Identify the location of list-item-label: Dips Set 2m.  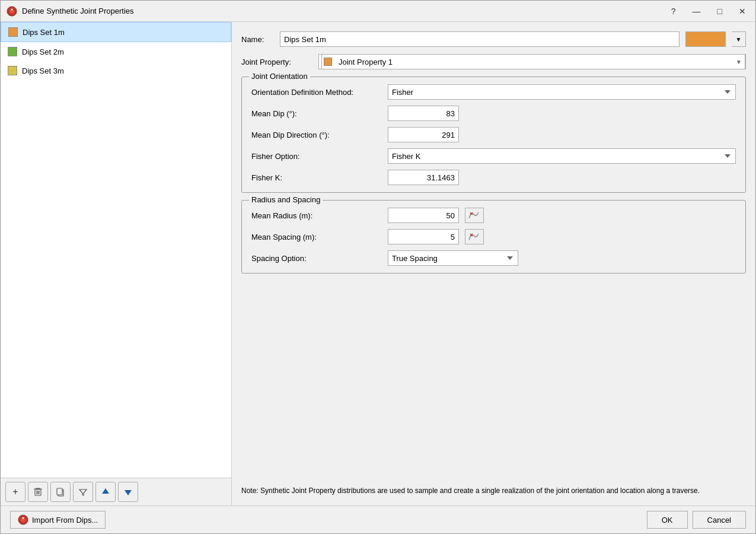
(43, 52).